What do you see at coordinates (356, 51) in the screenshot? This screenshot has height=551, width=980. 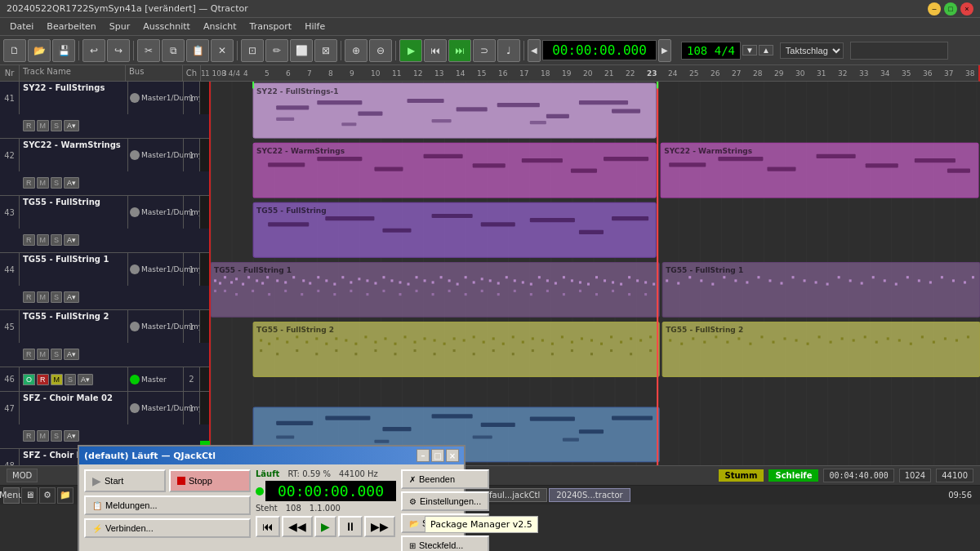 I see `zoom-in: ⊕` at bounding box center [356, 51].